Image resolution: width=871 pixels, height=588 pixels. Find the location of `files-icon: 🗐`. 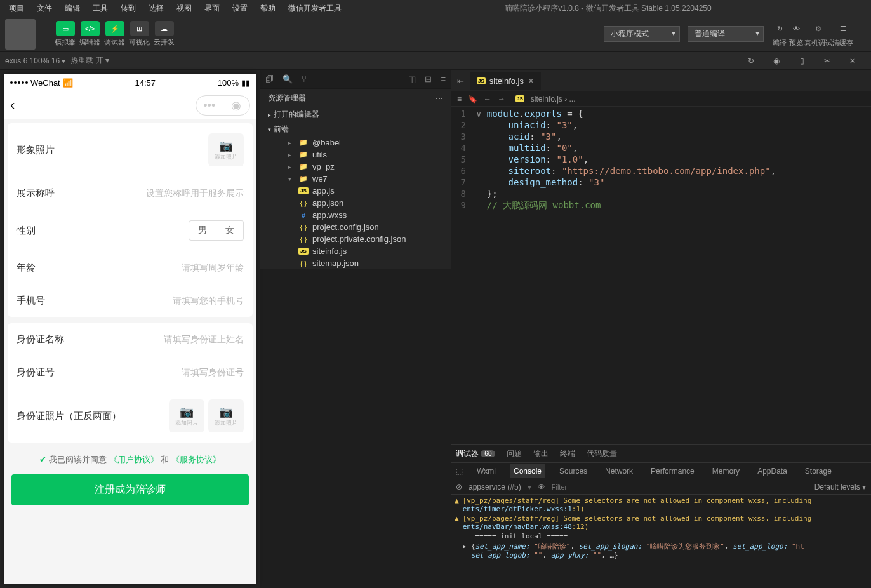

files-icon: 🗐 is located at coordinates (269, 79).